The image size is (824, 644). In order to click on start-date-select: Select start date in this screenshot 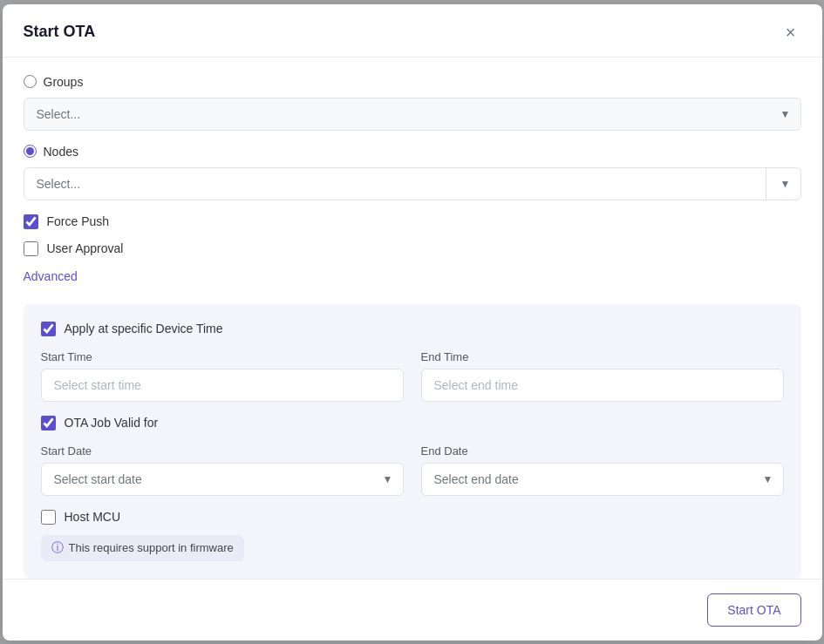, I will do `click(222, 479)`.